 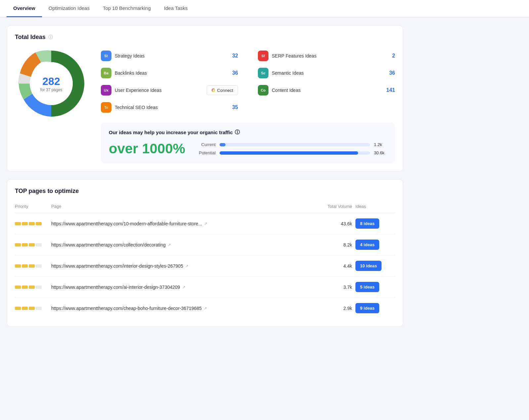 What do you see at coordinates (248, 149) in the screenshot?
I see `traffic-body: over 1000% Current 1.2k Potential` at bounding box center [248, 149].